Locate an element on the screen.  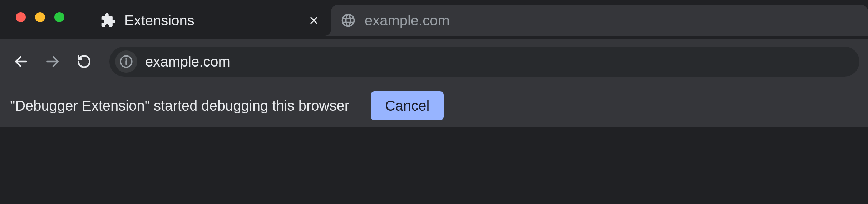
info-icon is located at coordinates (126, 62).